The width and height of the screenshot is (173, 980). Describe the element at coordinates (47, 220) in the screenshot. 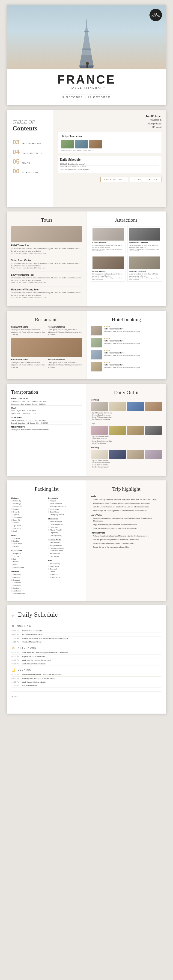

I see `tours-title: Tours` at that location.